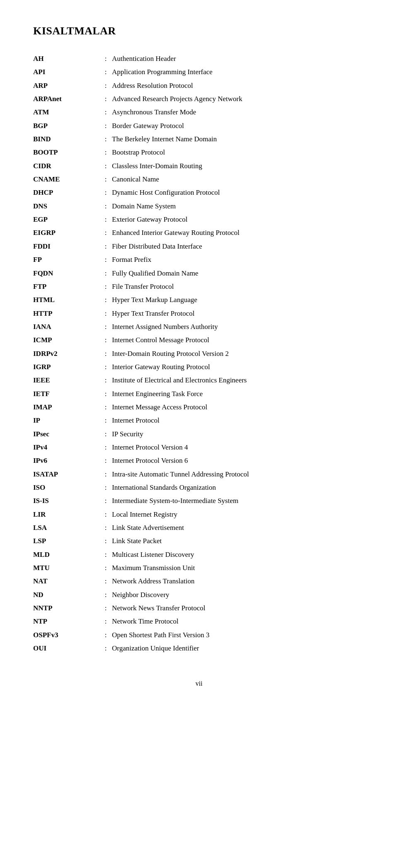 The height and width of the screenshot is (868, 398). I want to click on abbr-term: ISO, so click(66, 488).